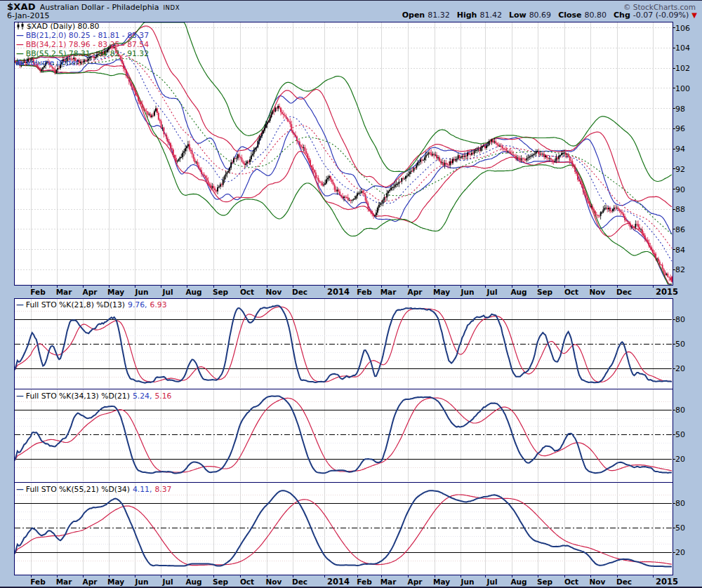 The width and height of the screenshot is (702, 588). What do you see at coordinates (94, 396) in the screenshot?
I see `stochastic-legend-2: — Full STO %K(34,13) %D(21) 5.24, 5.16` at bounding box center [94, 396].